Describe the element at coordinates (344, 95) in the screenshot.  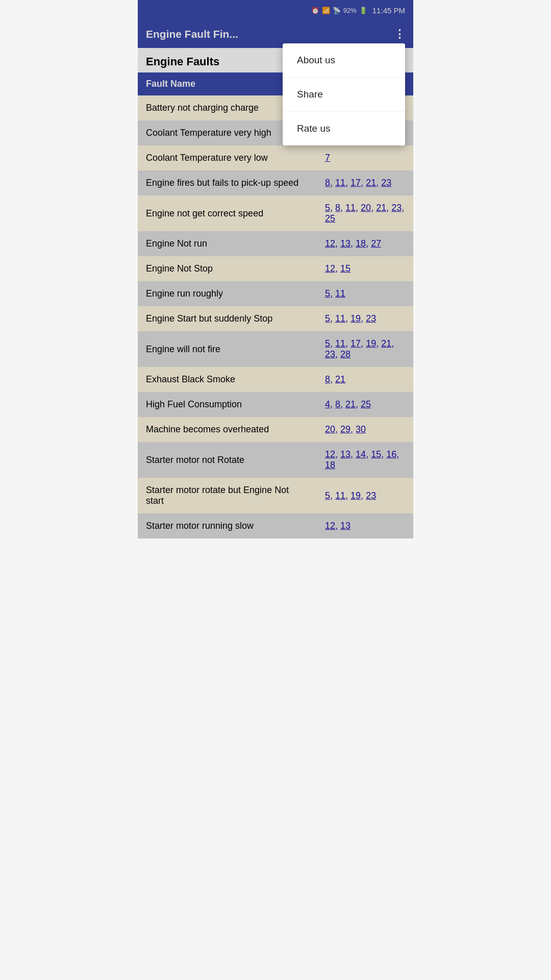
I see `dropdown-item: Share` at that location.